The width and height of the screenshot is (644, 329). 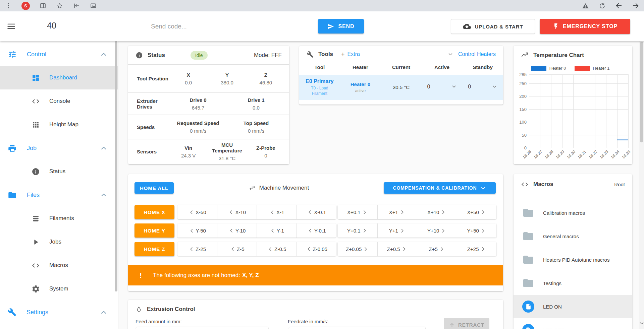 What do you see at coordinates (585, 6) in the screenshot?
I see `warning-icon` at bounding box center [585, 6].